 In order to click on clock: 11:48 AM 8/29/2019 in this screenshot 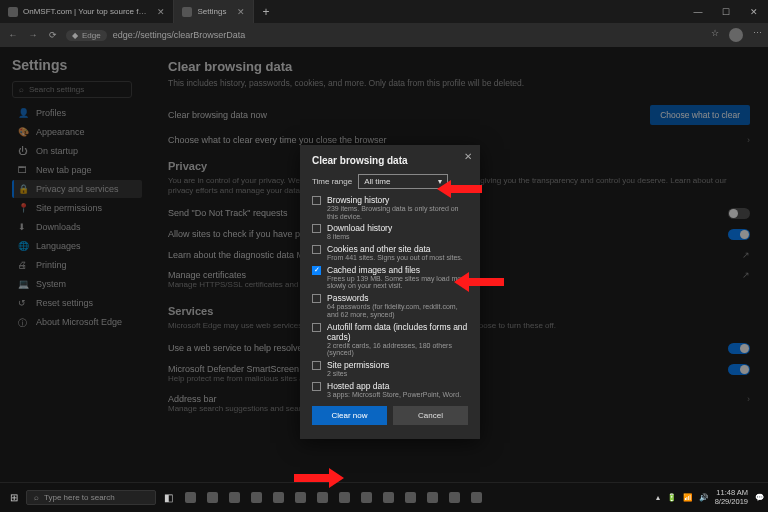, I will do `click(732, 498)`.